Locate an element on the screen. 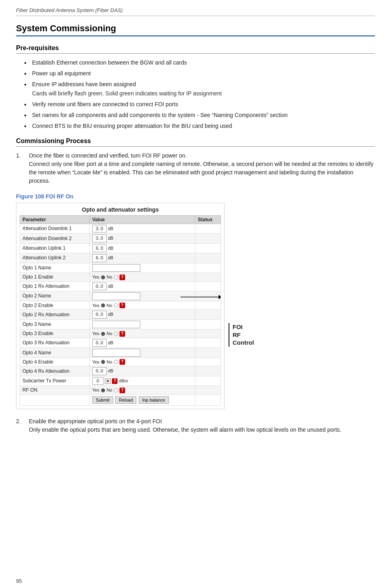  list-item: Connect BTS to the BIU ensuring proper a… is located at coordinates (200, 126).